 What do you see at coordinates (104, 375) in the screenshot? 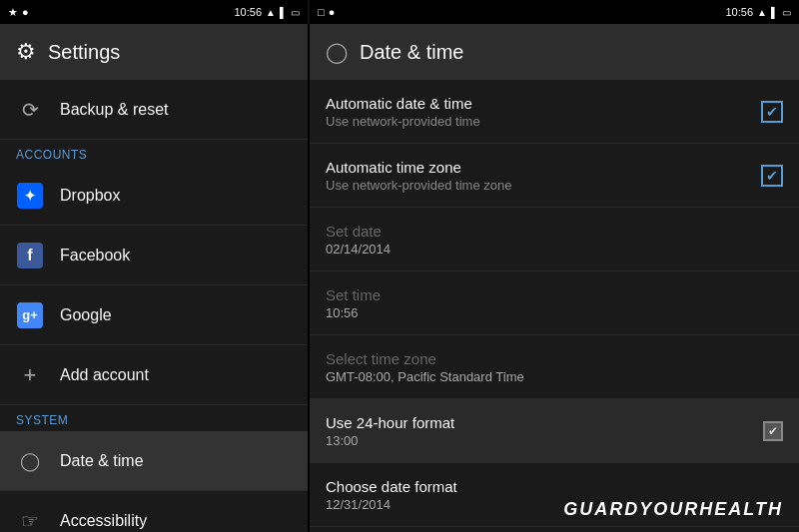
I see `add-account-label: Add account` at bounding box center [104, 375].